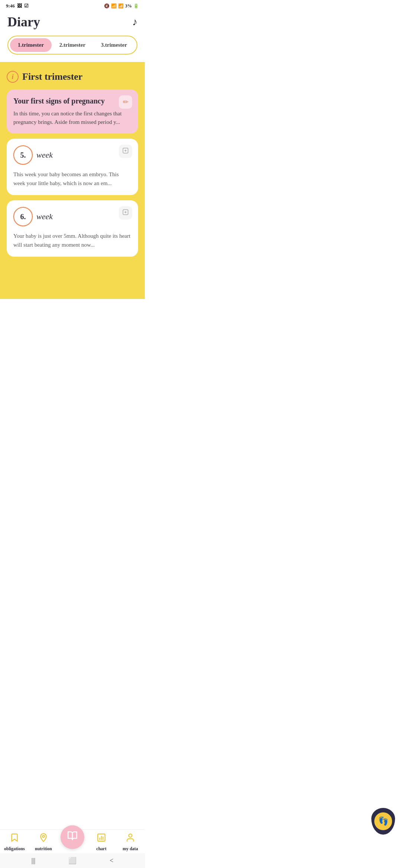 The width and height of the screenshot is (401, 868). I want to click on page-title: Diary, so click(24, 22).